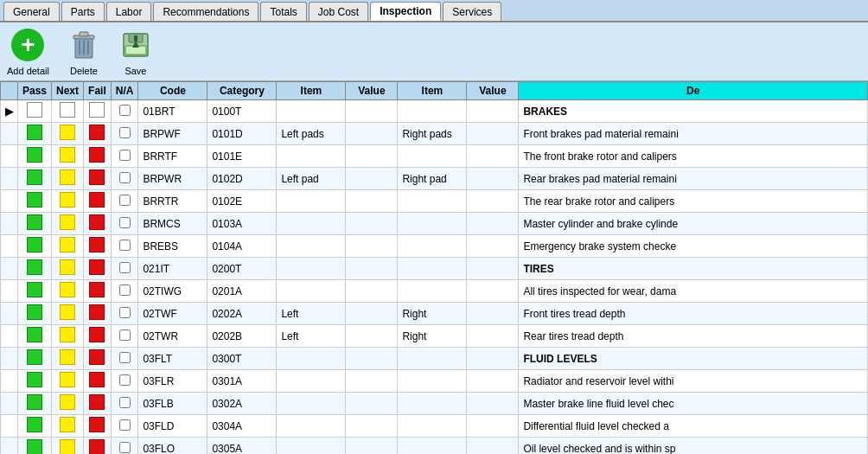  What do you see at coordinates (405, 11) in the screenshot?
I see `tab-inspection: Inspection` at bounding box center [405, 11].